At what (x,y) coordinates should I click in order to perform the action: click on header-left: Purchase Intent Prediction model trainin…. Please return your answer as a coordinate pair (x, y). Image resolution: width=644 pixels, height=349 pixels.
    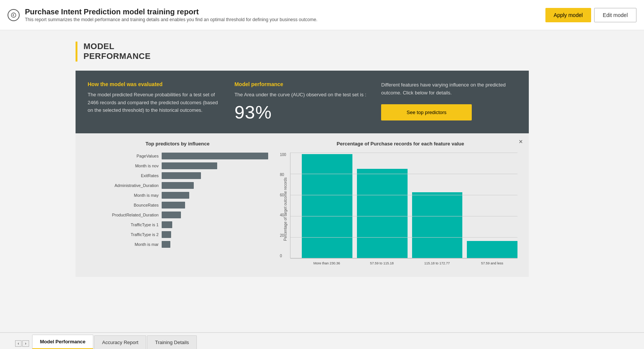
    Looking at the image, I should click on (162, 15).